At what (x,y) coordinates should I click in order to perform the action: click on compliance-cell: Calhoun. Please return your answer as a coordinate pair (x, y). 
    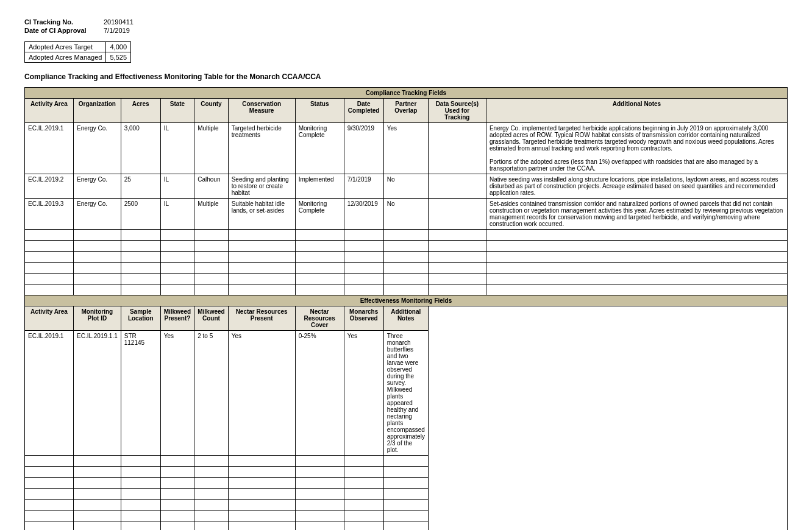
    Looking at the image, I should click on (211, 186).